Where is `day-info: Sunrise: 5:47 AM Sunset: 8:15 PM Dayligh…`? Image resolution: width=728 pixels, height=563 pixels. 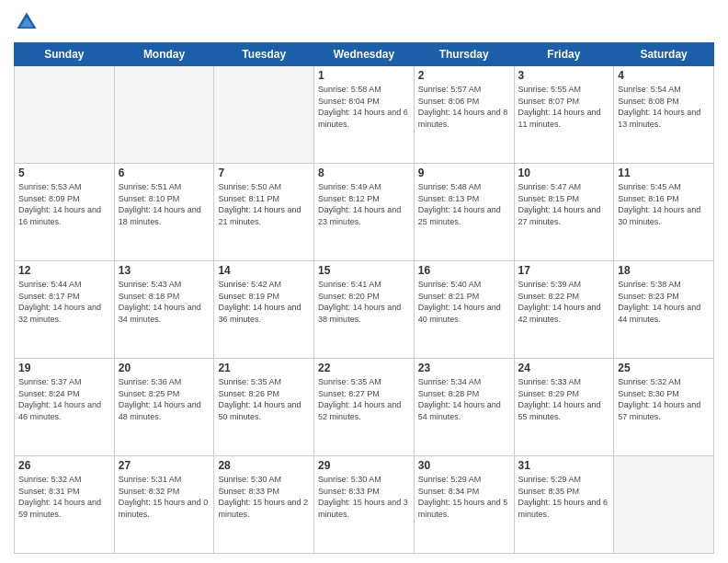 day-info: Sunrise: 5:47 AM Sunset: 8:15 PM Dayligh… is located at coordinates (564, 204).